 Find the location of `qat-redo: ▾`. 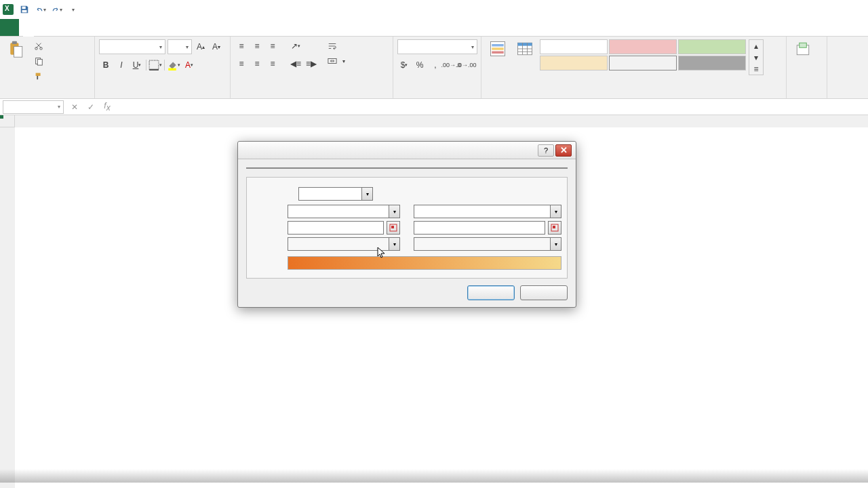

qat-redo: ▾ is located at coordinates (57, 9).